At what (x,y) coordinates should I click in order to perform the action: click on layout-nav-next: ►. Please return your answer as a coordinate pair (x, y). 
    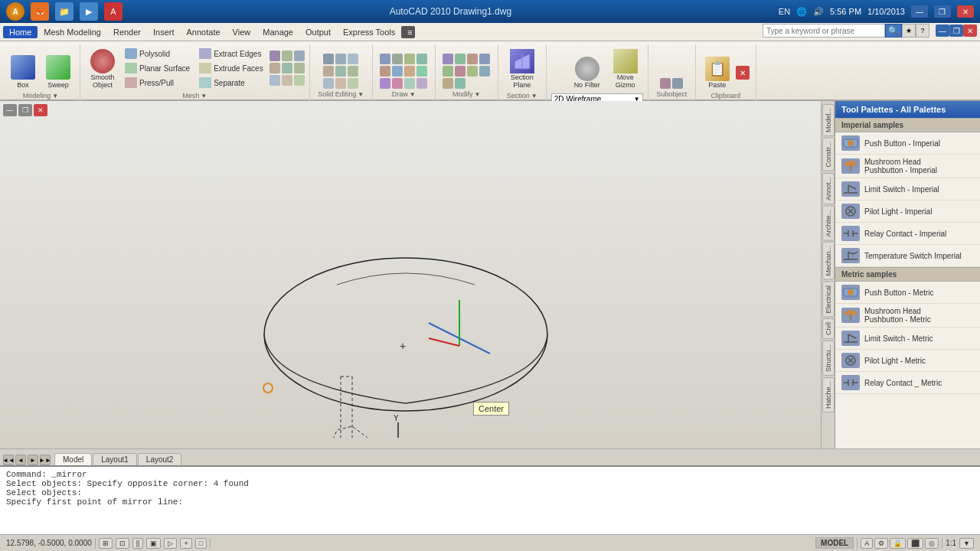
    Looking at the image, I should click on (33, 460).